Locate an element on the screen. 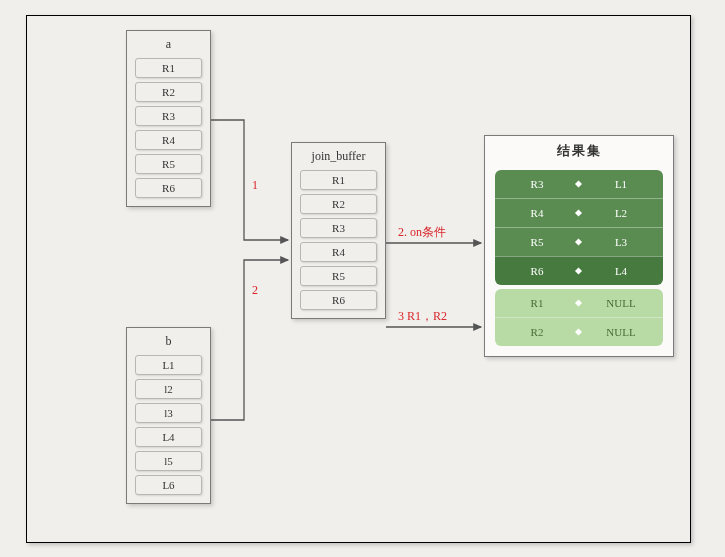 The height and width of the screenshot is (557, 725). result-set-title: 结果集 is located at coordinates (579, 151).